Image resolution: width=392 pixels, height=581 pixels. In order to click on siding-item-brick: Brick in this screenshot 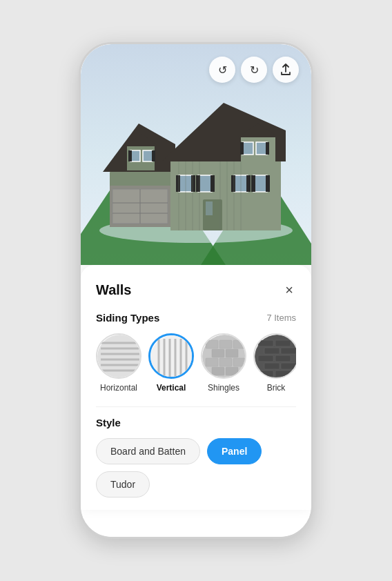, I will do `click(275, 363)`.